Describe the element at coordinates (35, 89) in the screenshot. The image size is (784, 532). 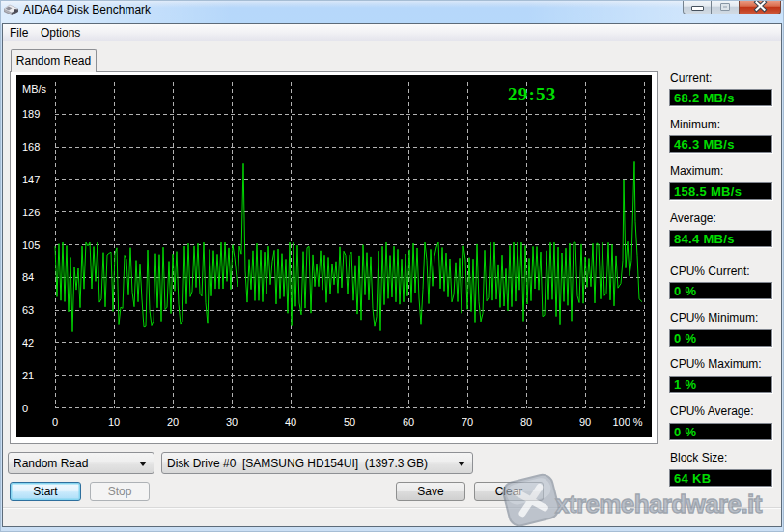
I see `svg-text: MB/s` at that location.